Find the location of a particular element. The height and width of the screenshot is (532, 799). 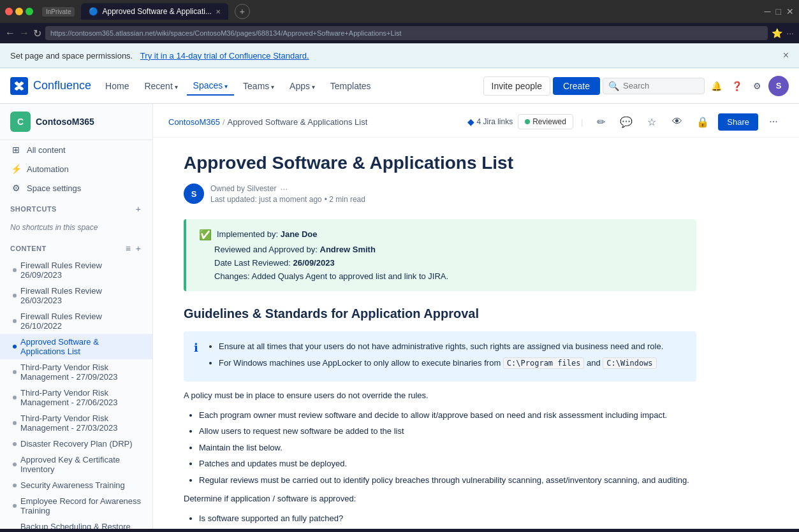

address-input is located at coordinates (407, 33).